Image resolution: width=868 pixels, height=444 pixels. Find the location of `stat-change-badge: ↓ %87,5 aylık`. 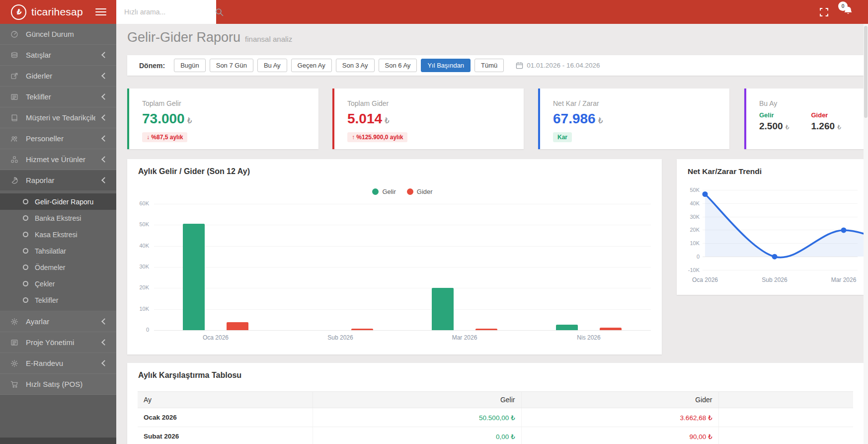

stat-change-badge: ↓ %87,5 aylık is located at coordinates (165, 137).